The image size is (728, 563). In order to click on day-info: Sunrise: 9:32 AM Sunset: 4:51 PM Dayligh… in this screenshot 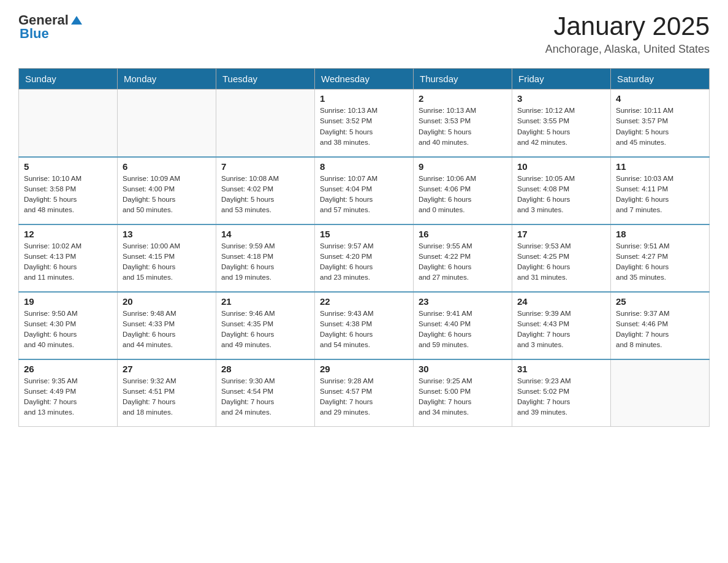, I will do `click(167, 397)`.